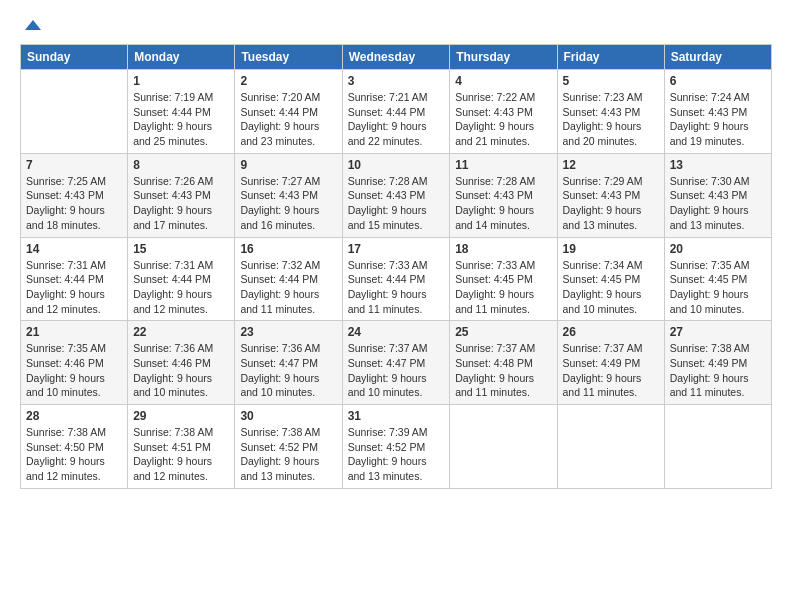  I want to click on calendar-cell: 9Sunrise: 7:27 AMSunset: 4:43 PMDaylight…, so click(288, 195).